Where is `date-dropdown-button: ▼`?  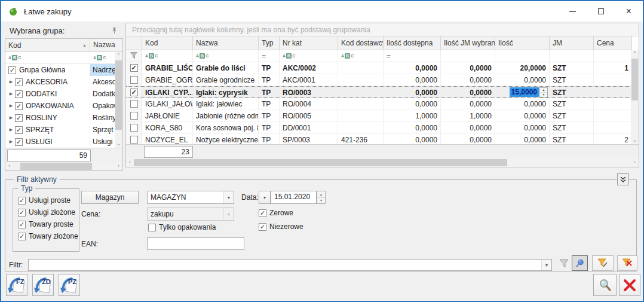 date-dropdown-button: ▼ is located at coordinates (265, 197).